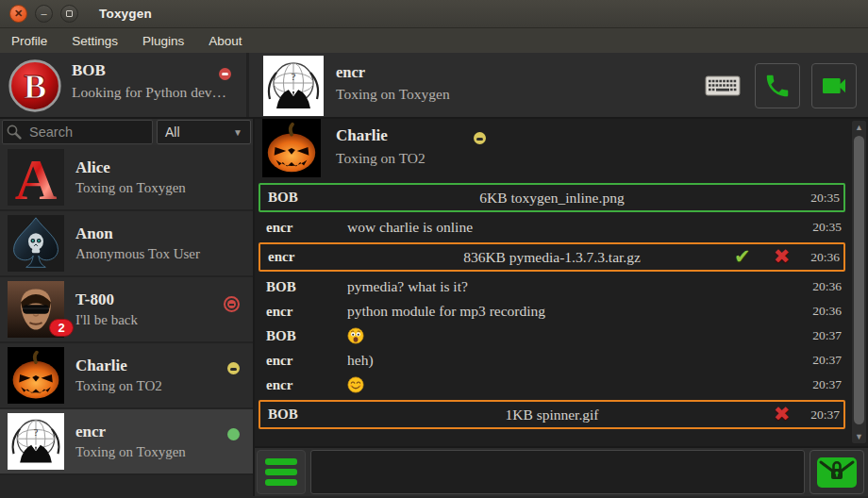 Image resolution: width=868 pixels, height=498 pixels. I want to click on file-transfer-row: encr836KB pymedia-1.3.7.3.tar.gz✔✖20:36, so click(552, 257).